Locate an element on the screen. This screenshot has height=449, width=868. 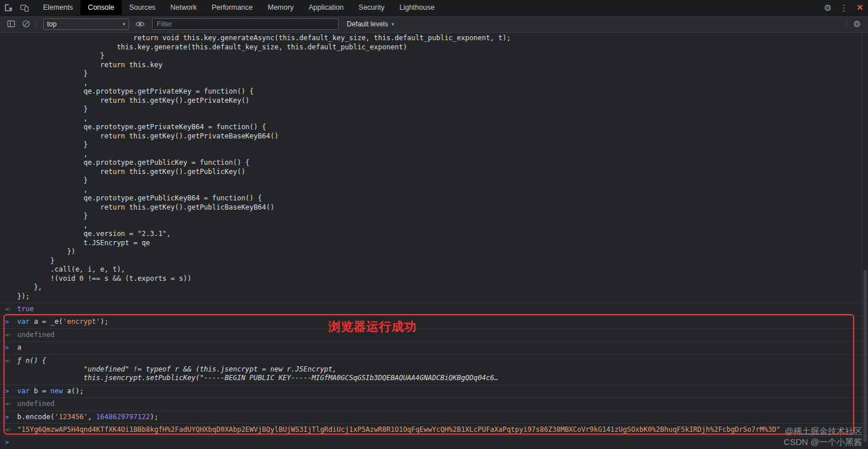
more-options-icon: ⋮ is located at coordinates (844, 7).